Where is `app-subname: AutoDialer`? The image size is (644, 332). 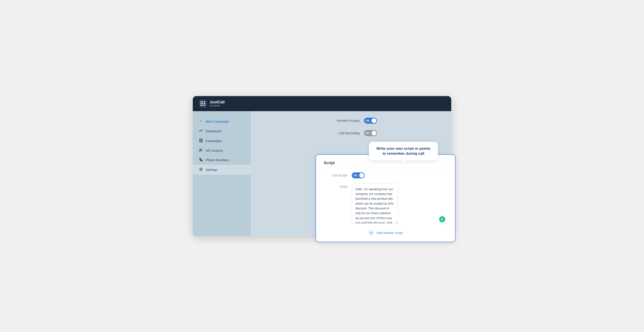
app-subname: AutoDialer is located at coordinates (217, 106).